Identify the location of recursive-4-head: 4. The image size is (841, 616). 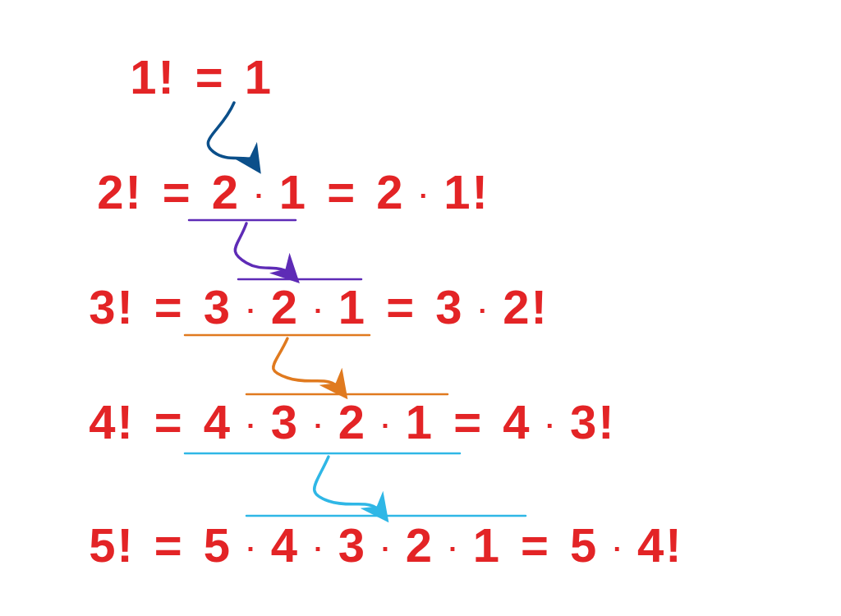
(517, 422).